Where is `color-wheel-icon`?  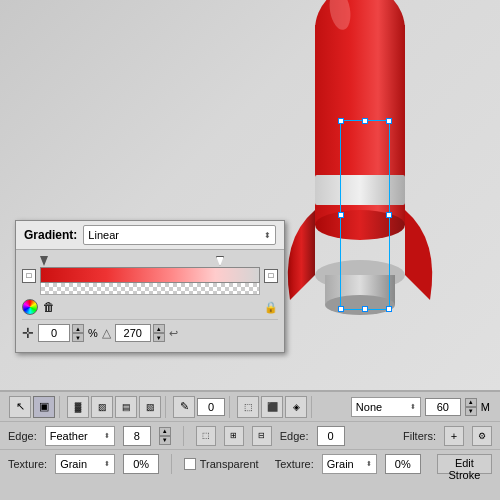 color-wheel-icon is located at coordinates (30, 307).